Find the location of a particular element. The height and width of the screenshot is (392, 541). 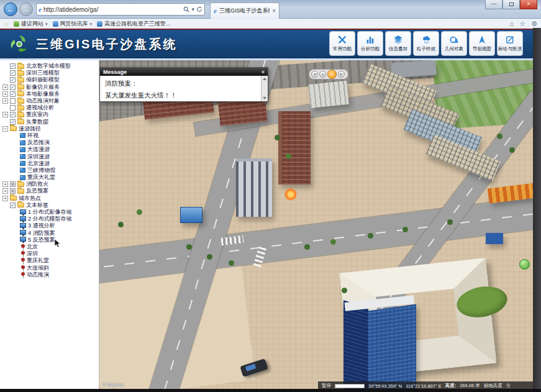

playback-control: ◄ ● → ► is located at coordinates (329, 75).